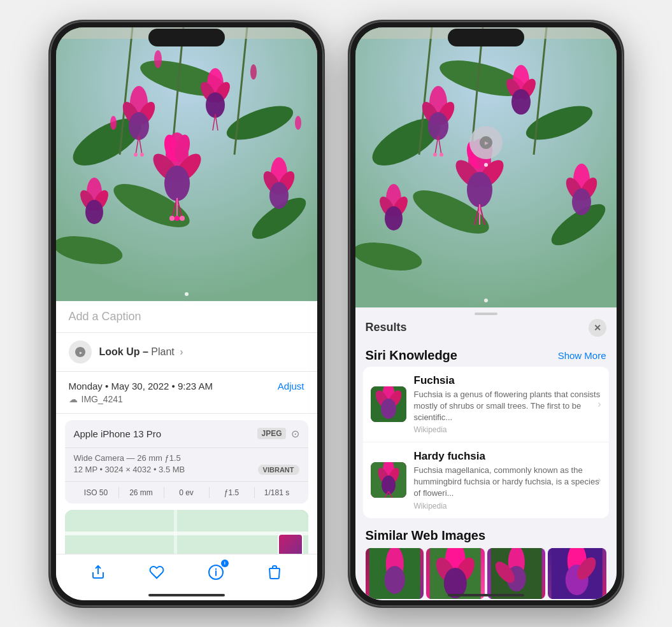 This screenshot has width=672, height=627. Describe the element at coordinates (486, 330) in the screenshot. I see `results-header: Results ✕` at that location.